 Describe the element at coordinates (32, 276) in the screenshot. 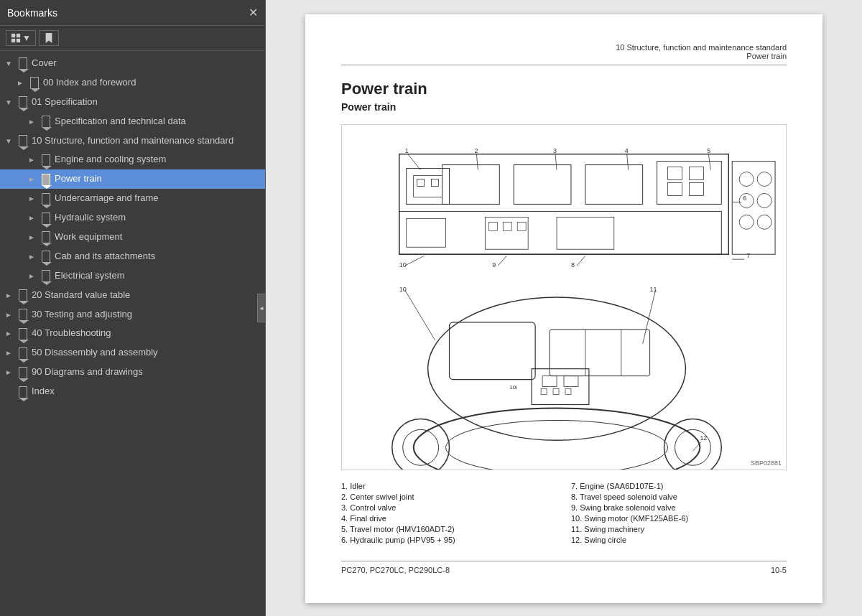

I see `expand-arrow-elec` at that location.